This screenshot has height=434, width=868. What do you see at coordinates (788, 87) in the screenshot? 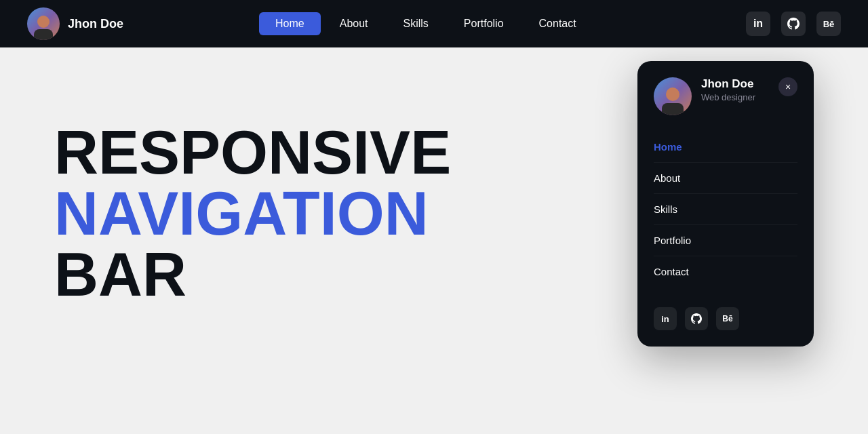
I see `close-button: ×` at bounding box center [788, 87].